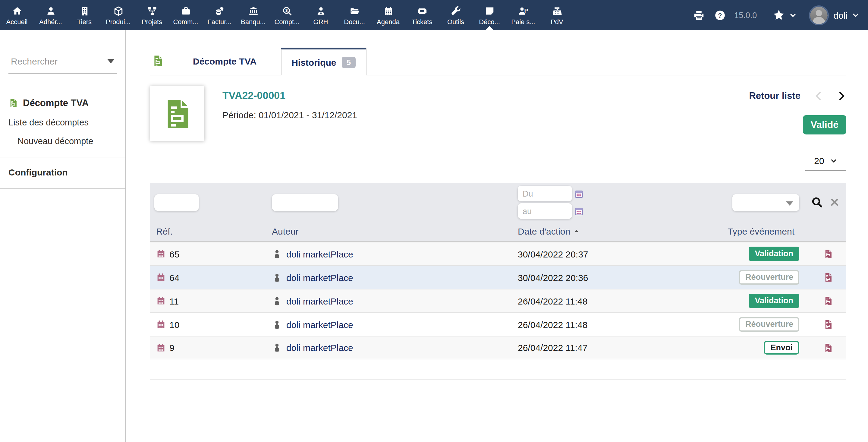 The image size is (868, 442). I want to click on nav-item-home: Accueil, so click(17, 15).